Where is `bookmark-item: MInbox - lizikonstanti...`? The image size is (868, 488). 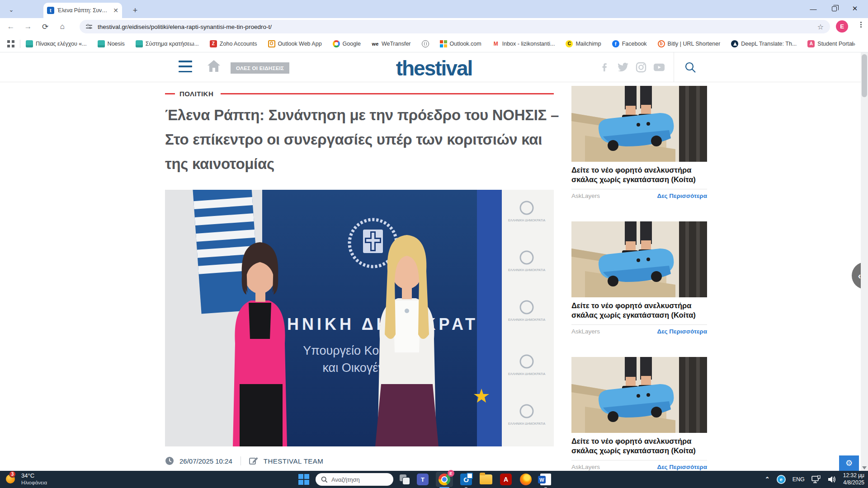 bookmark-item: MInbox - lizikonstanti... is located at coordinates (524, 44).